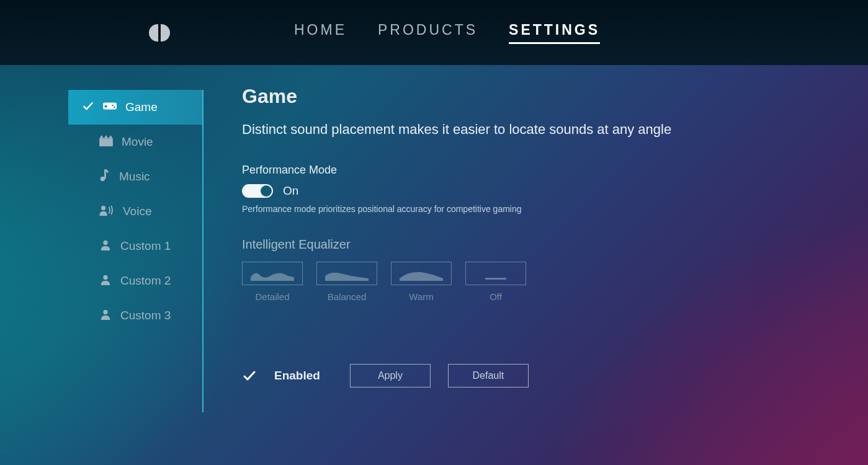 This screenshot has width=868, height=465. I want to click on performance-mode-state: On, so click(290, 191).